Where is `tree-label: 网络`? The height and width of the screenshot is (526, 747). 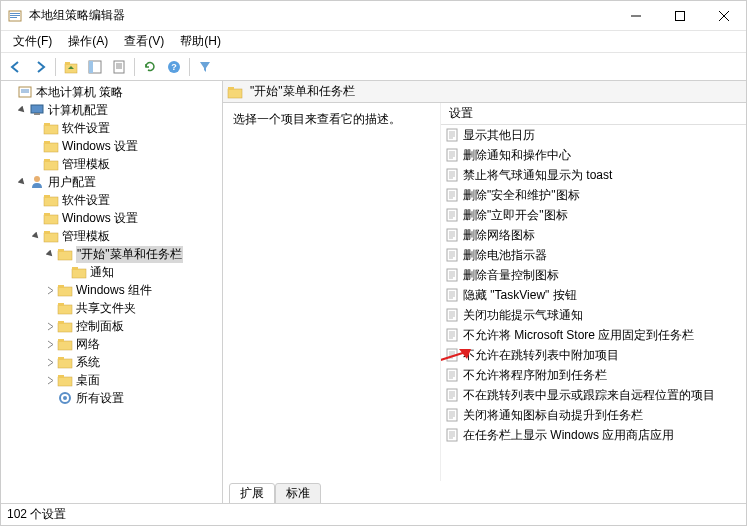
tree-label: 网络 is located at coordinates (88, 344).